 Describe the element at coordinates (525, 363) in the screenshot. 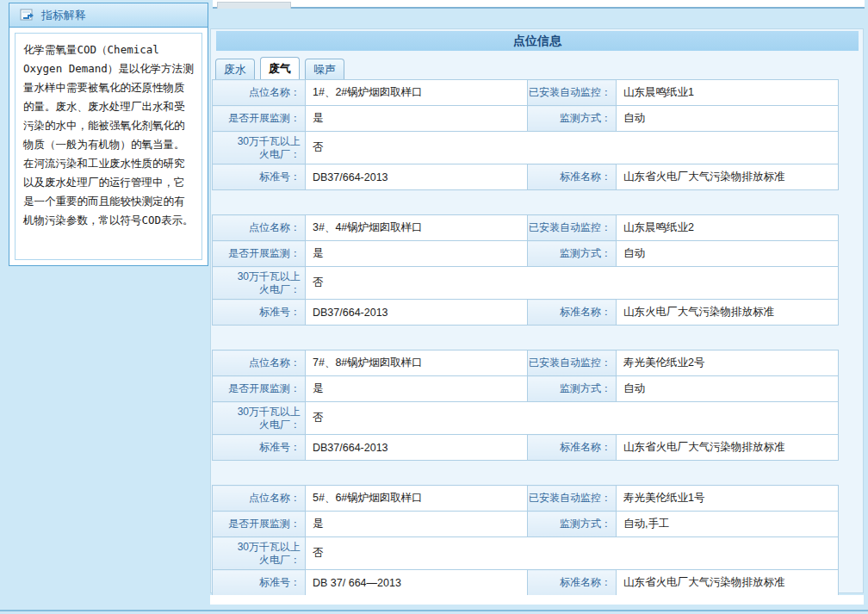

I see `table-row: 点位名称： 7#、8#锅炉烟囱取样口 已安装自动监控： 寿光美伦纸业2号` at that location.